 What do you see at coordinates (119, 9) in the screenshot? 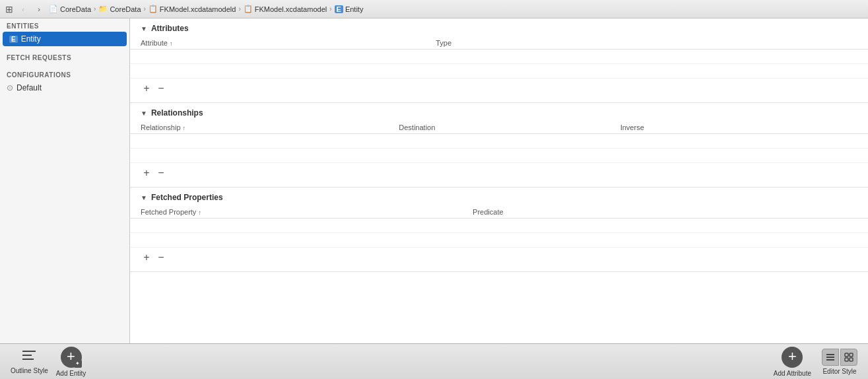
I see `breadcrumb-item-coredata-folder: 📁 CoreData` at bounding box center [119, 9].